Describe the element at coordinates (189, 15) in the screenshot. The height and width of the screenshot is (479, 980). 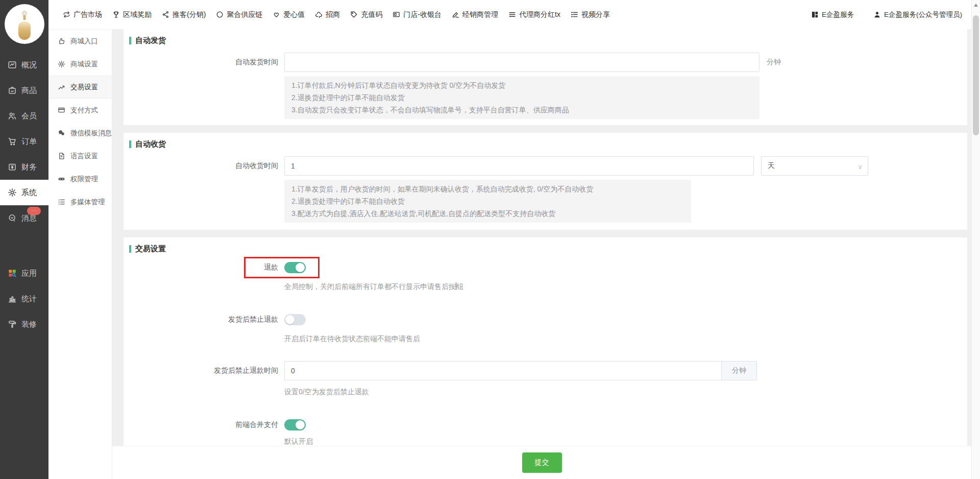
I see `topnav-label: 推客(分销)` at that location.